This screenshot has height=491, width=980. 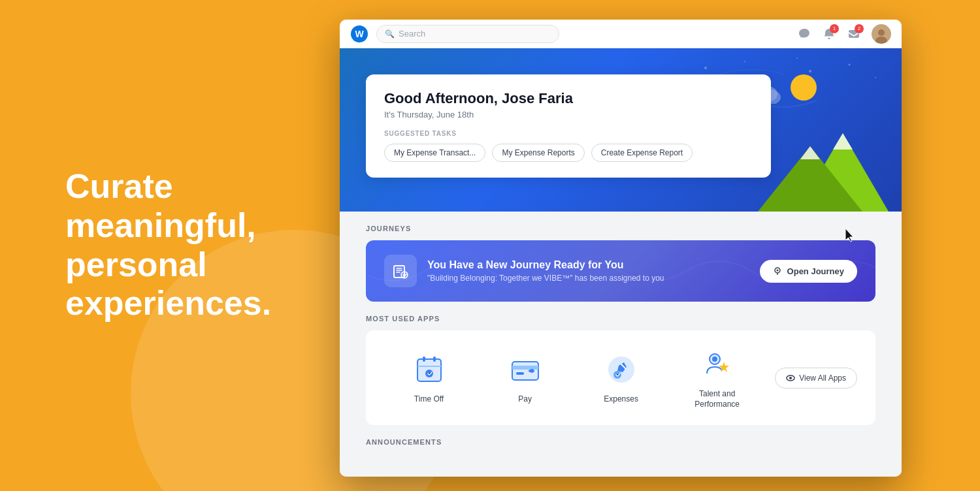 What do you see at coordinates (169, 246) in the screenshot?
I see `left-panel: Curatemeaningful,personalexperiences.` at bounding box center [169, 246].